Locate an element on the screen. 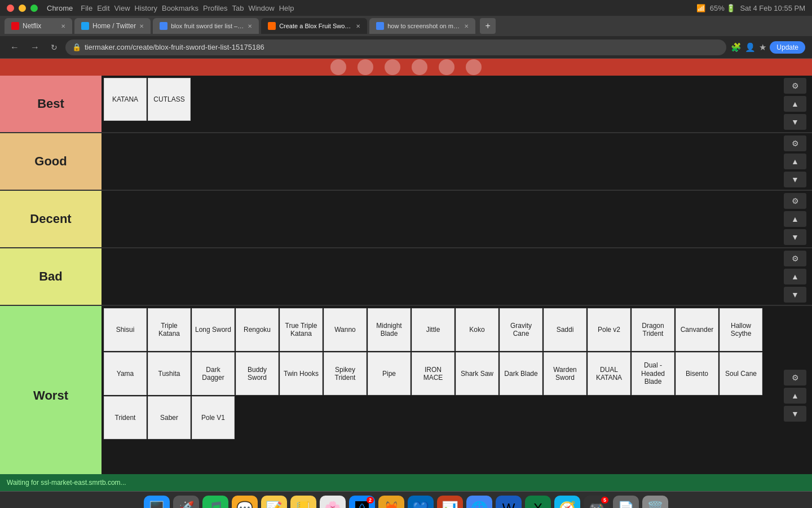 The image size is (812, 508). gear-button-bad: ⚙ is located at coordinates (795, 259).